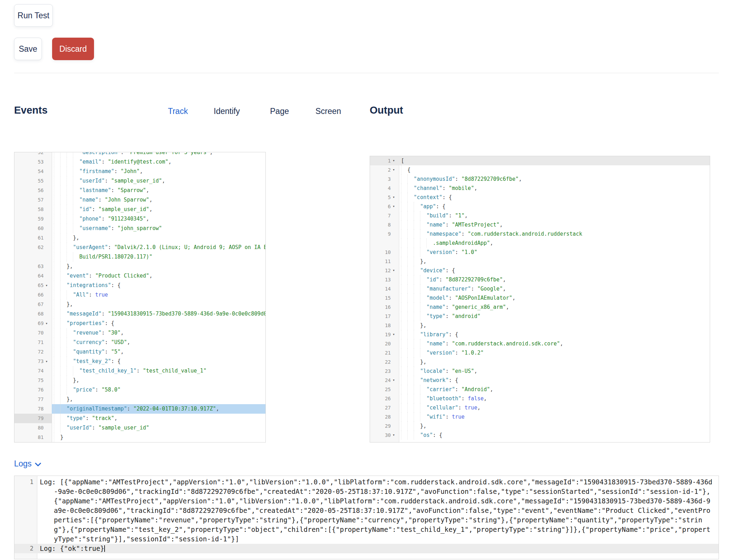 The image size is (733, 560). I want to click on code-line: 73▾"test_key_2": {, so click(140, 362).